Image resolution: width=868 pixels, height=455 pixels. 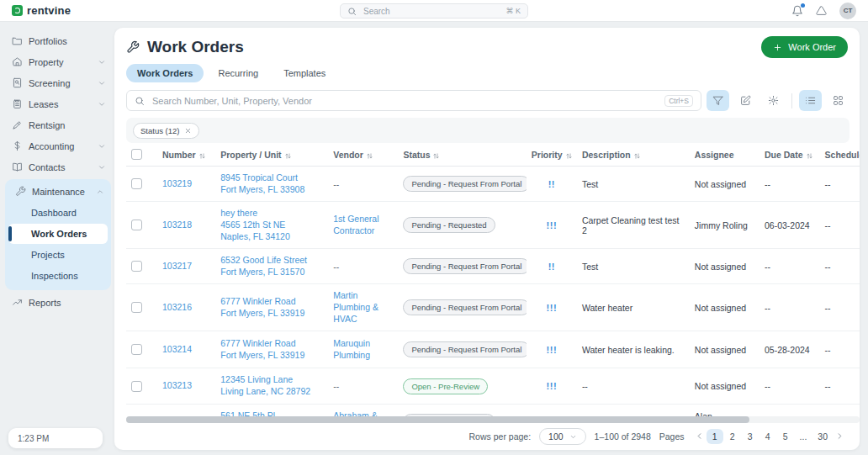 What do you see at coordinates (187, 184) in the screenshot?
I see `work-order-number-link: 103219` at bounding box center [187, 184].